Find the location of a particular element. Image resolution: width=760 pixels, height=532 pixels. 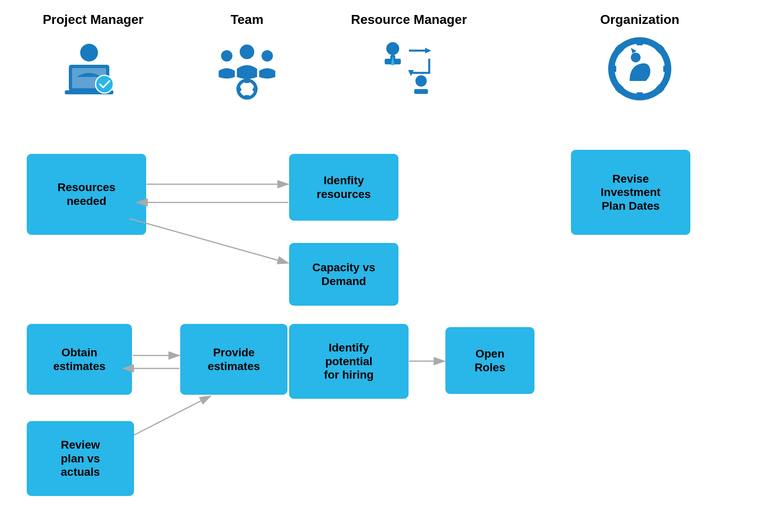

box-resources-needed: Resources needed is located at coordinates (87, 194).